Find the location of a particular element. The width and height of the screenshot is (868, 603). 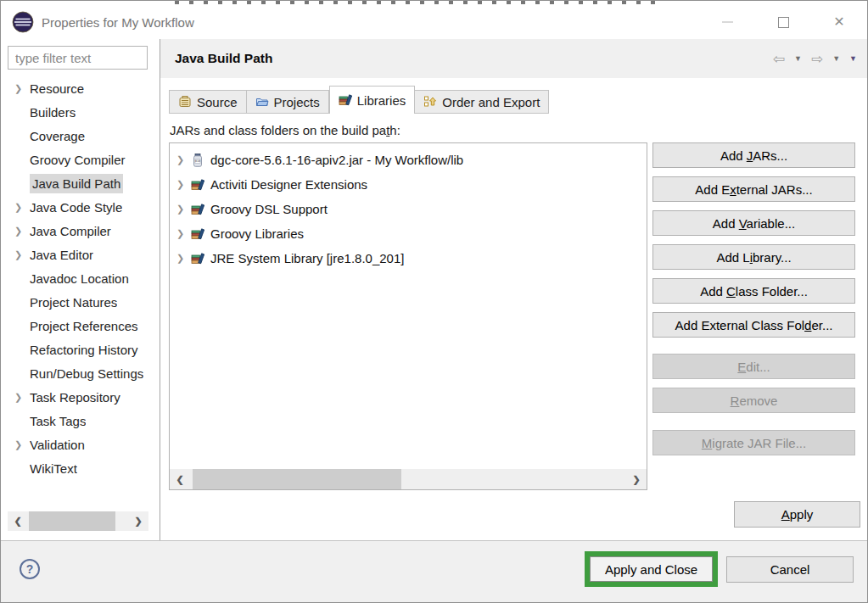

sidebar-item-java-compiler: ❯ Java Compiler is located at coordinates (80, 231).